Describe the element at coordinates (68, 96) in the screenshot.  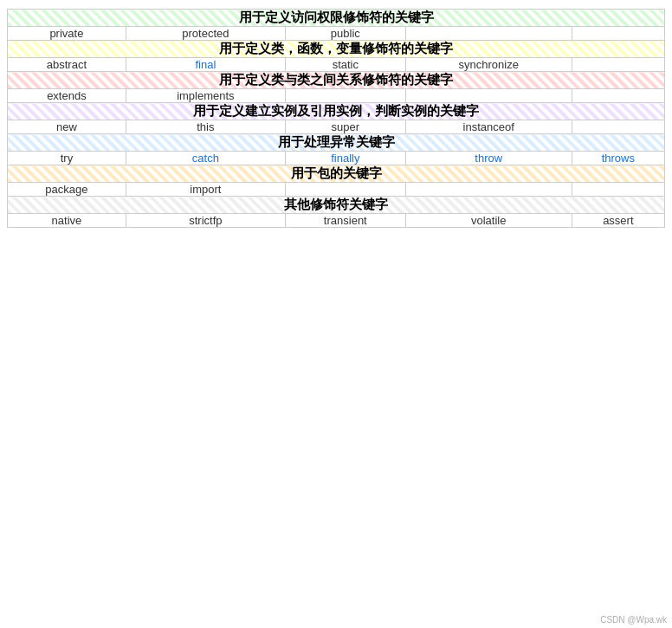
I see `keyword-cell-class-relation-0: extends` at that location.